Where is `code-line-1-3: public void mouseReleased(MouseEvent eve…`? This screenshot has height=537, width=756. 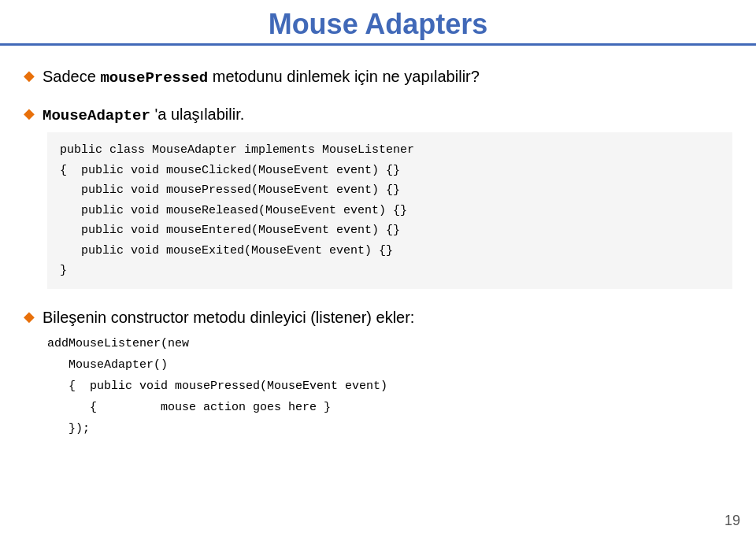
code-line-1-3: public void mouseReleased(MouseEvent eve… is located at coordinates (390, 211).